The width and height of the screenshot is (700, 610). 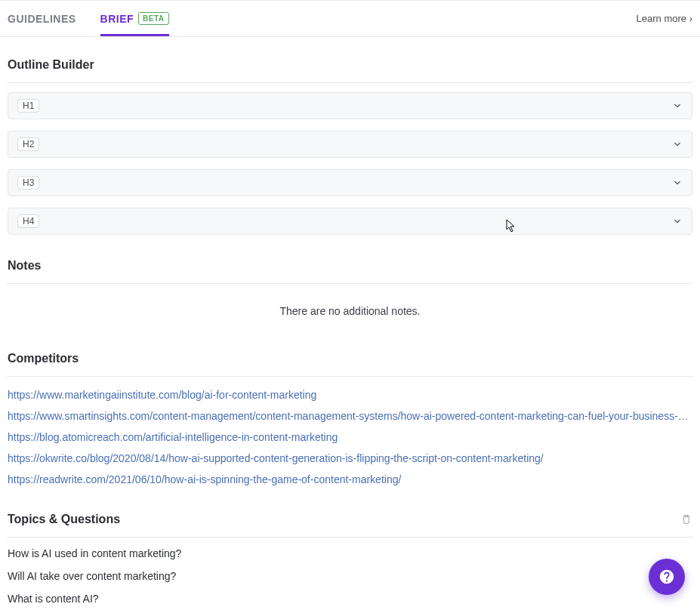 What do you see at coordinates (350, 458) in the screenshot?
I see `competitor-link: https://okwrite.co/blog/2020/08/14/how-a…` at bounding box center [350, 458].